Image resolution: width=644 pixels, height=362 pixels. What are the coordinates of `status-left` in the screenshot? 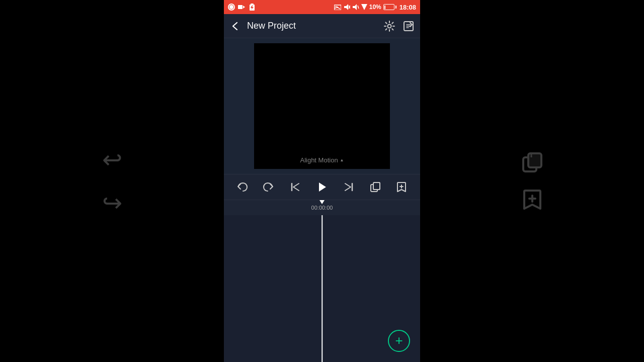 It's located at (242, 7).